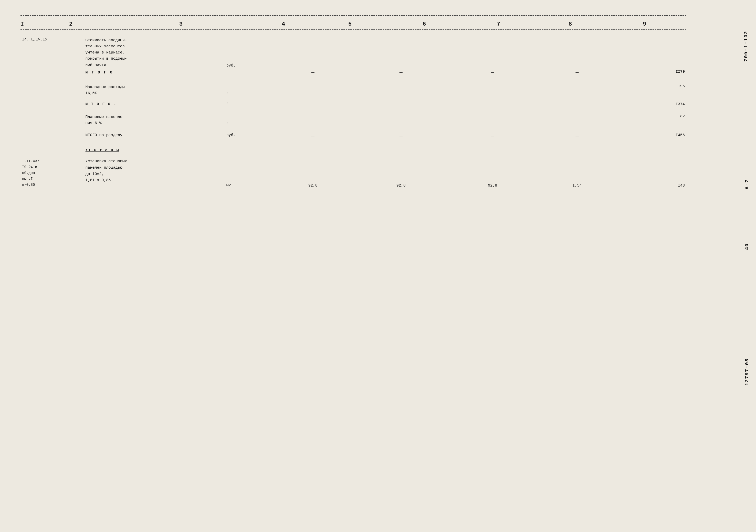 The height and width of the screenshot is (532, 756). What do you see at coordinates (248, 136) in the screenshot?
I see `total-section-unit: руб.` at bounding box center [248, 136].